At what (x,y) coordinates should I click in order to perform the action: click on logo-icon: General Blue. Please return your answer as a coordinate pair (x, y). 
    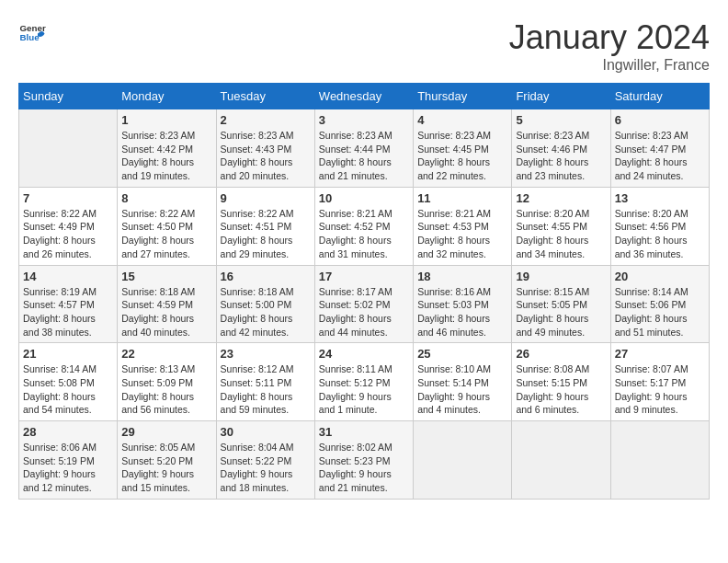
    Looking at the image, I should click on (32, 32).